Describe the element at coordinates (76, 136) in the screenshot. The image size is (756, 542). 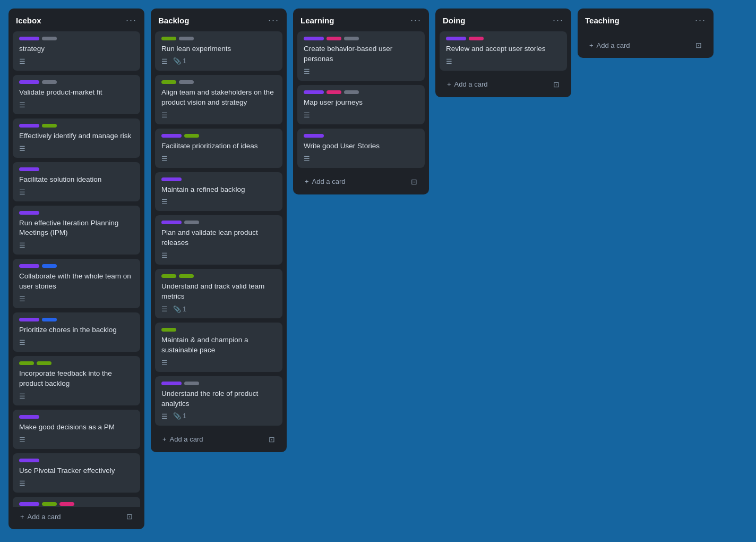
I see `card-title: Effectively identify and manage risk` at that location.